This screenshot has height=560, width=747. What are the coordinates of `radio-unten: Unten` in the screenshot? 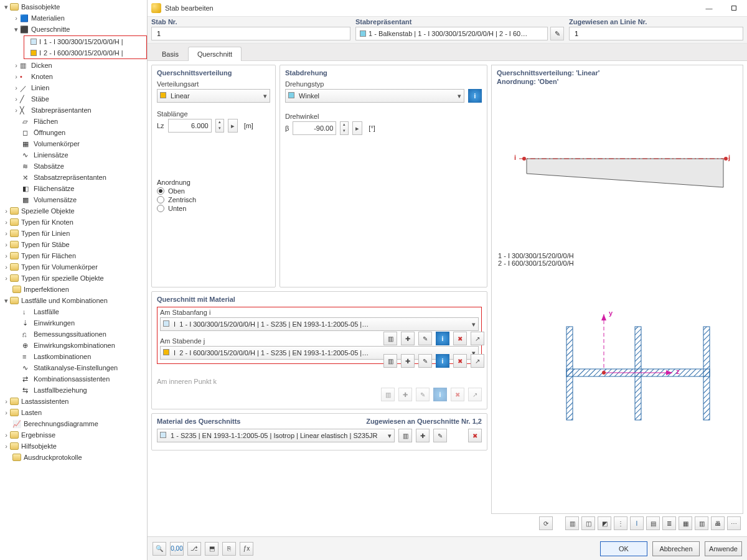 It's located at (214, 208).